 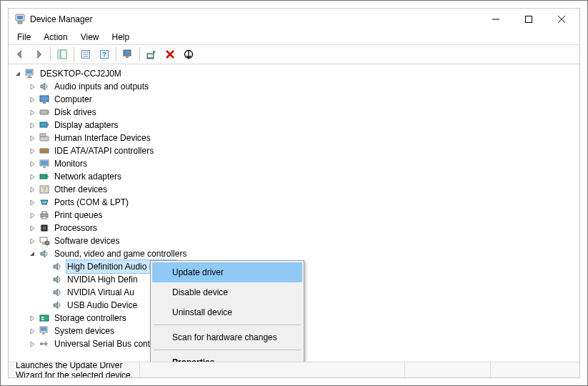 What do you see at coordinates (44, 99) in the screenshot?
I see `monitor-icon` at bounding box center [44, 99].